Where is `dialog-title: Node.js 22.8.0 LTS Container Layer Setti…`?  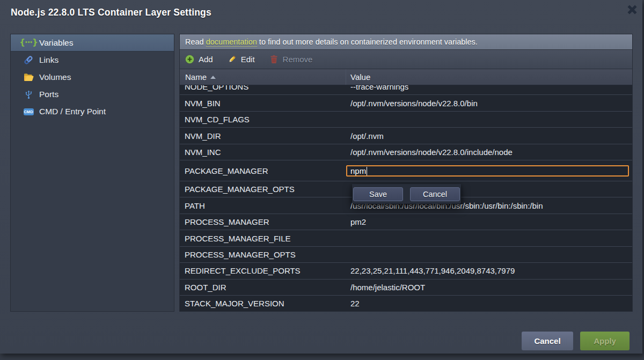 dialog-title: Node.js 22.8.0 LTS Container Layer Setti… is located at coordinates (111, 13).